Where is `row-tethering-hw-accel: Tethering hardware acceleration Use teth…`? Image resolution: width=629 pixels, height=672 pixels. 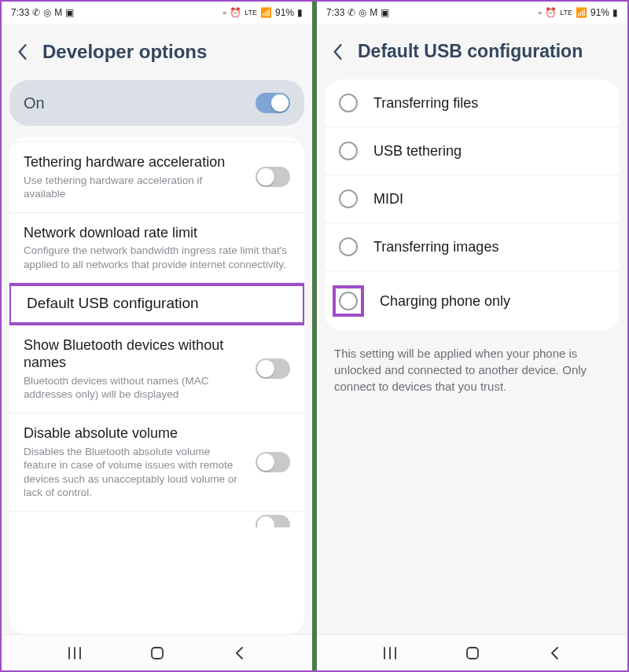 row-tethering-hw-accel: Tethering hardware acceleration Use teth… is located at coordinates (157, 178).